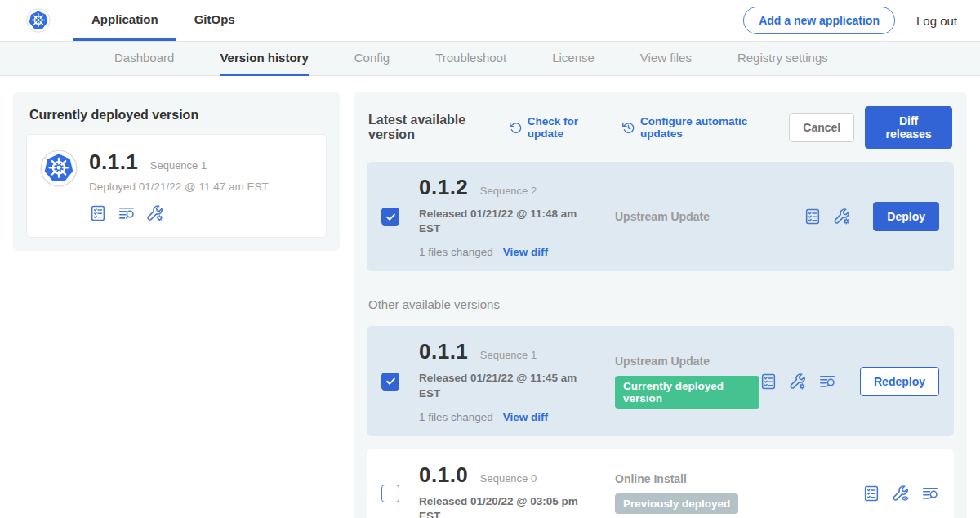  What do you see at coordinates (516, 127) in the screenshot?
I see `refresh-icon` at bounding box center [516, 127].